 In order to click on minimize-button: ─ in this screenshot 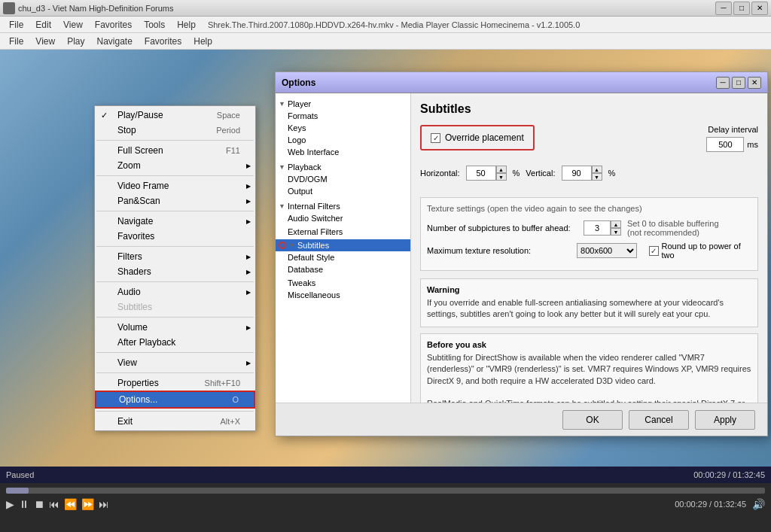, I will do `click(724, 8)`.